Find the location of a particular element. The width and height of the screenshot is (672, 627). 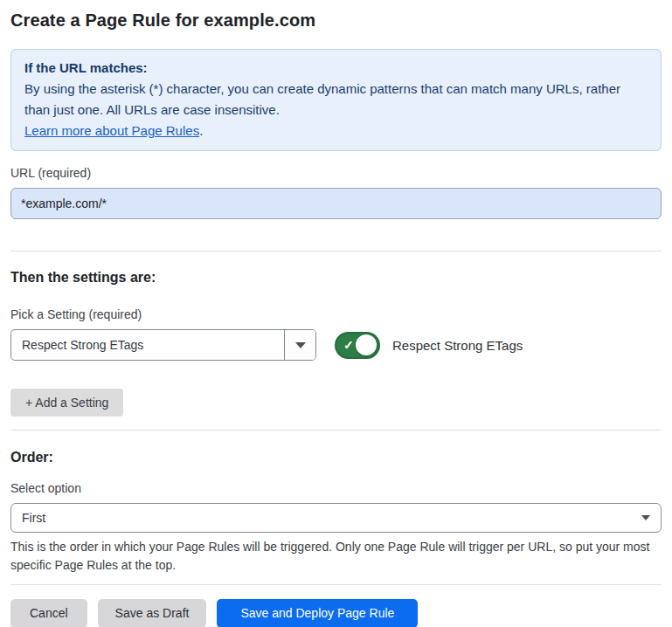

add-setting-button: + Add a Setting is located at coordinates (66, 403).